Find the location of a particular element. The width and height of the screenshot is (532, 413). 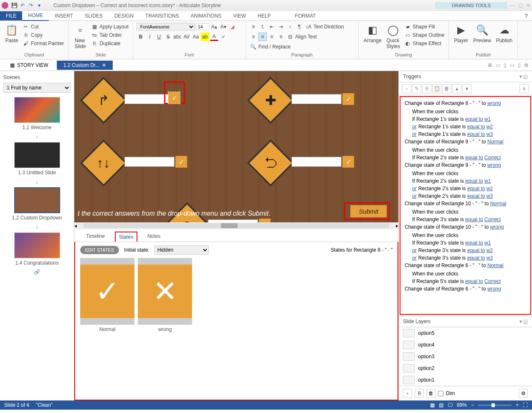

decrease-font-icon: A▾ is located at coordinates (223, 27).